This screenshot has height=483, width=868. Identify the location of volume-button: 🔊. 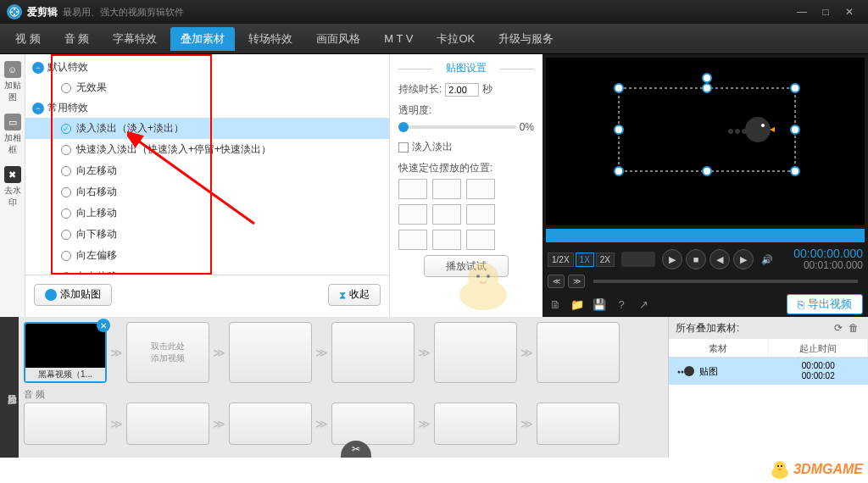
(767, 259).